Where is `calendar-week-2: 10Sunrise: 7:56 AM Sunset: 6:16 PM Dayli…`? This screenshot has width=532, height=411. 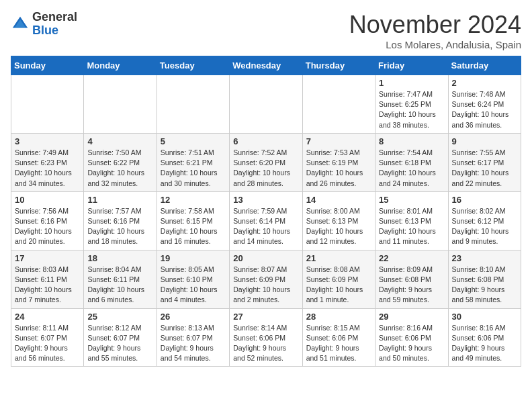
calendar-week-2: 10Sunrise: 7:56 AM Sunset: 6:16 PM Dayli… is located at coordinates (266, 220).